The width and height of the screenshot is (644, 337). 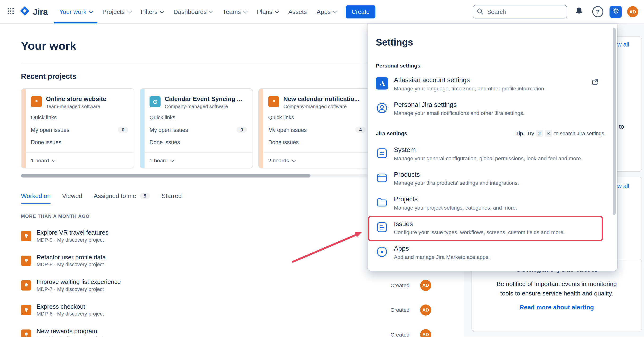 What do you see at coordinates (56, 216) in the screenshot?
I see `time-group-label: MORE THAN A MONTH AGO` at bounding box center [56, 216].